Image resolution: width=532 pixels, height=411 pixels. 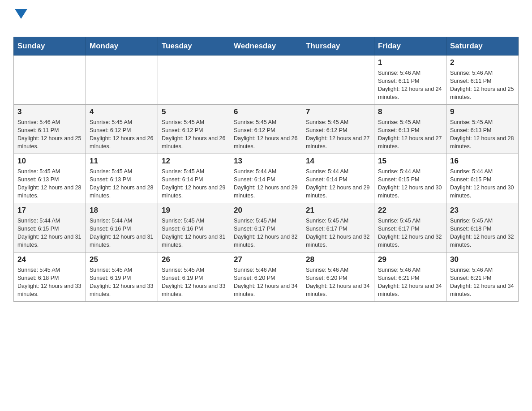 What do you see at coordinates (483, 277) in the screenshot?
I see `calendar-cell: 30Sunrise: 5:46 AMSunset: 6:21 PMDayligh…` at bounding box center [483, 277].